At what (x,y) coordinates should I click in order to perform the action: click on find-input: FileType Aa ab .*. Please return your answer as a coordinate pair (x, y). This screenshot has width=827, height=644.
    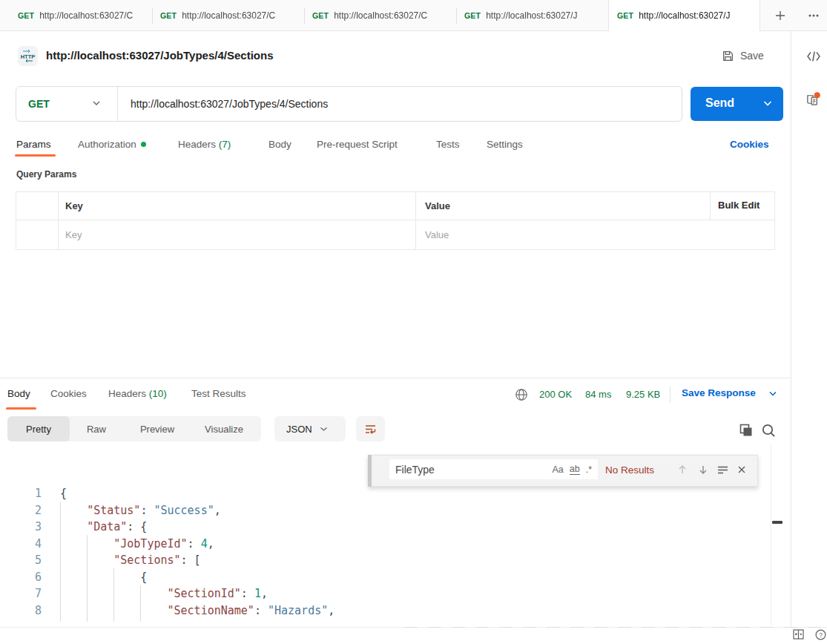
    Looking at the image, I should click on (494, 469).